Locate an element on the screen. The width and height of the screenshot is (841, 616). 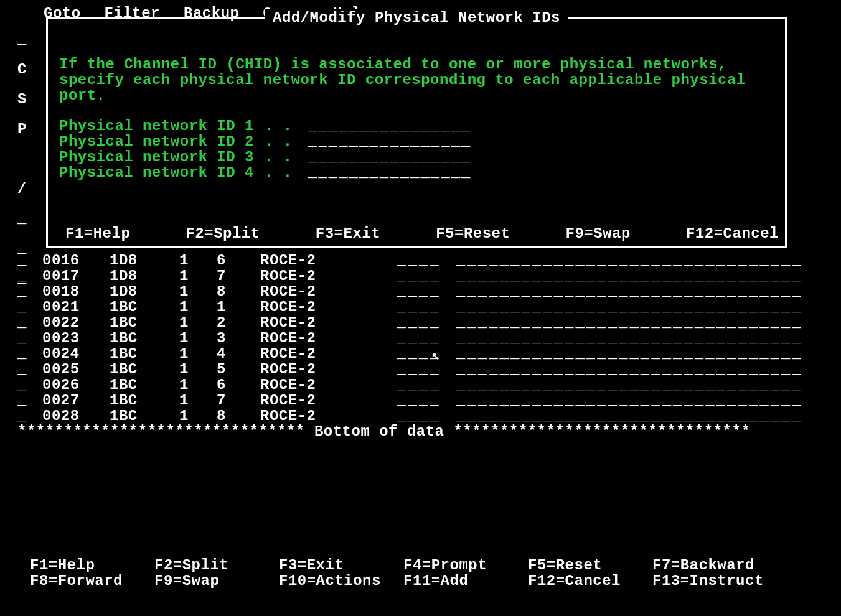
table-row: _00211BC11ROCE-2________________________… is located at coordinates (419, 307).